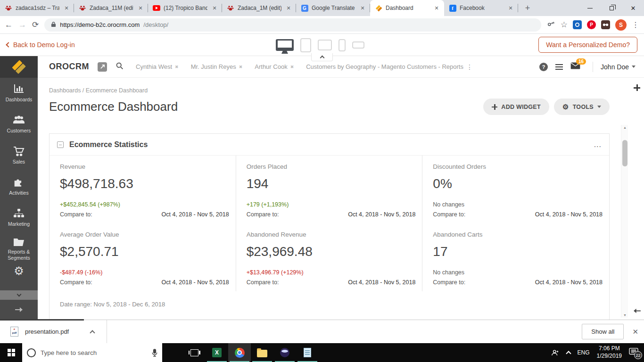 The height and width of the screenshot is (362, 644). Describe the element at coordinates (636, 25) in the screenshot. I see `browser-menu-icon: ⋮` at that location.